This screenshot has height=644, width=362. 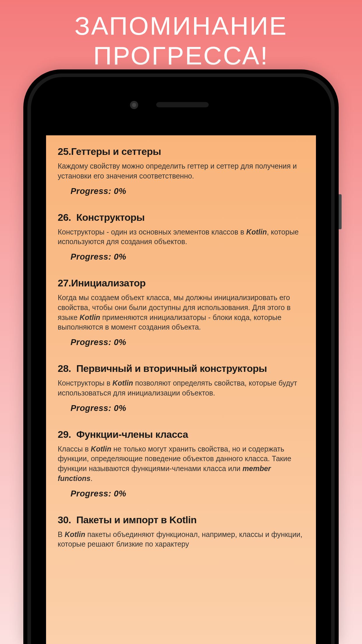 I want to click on lesson-description: В Kotlin пакеты объединяют функционал, н…, so click(x=181, y=540).